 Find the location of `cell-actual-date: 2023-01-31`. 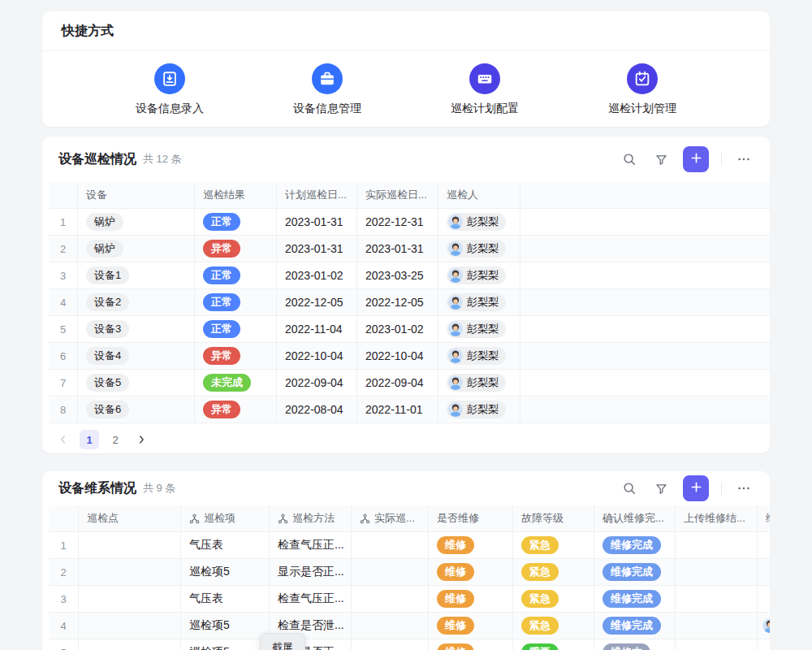

cell-actual-date: 2023-01-31 is located at coordinates (398, 249).